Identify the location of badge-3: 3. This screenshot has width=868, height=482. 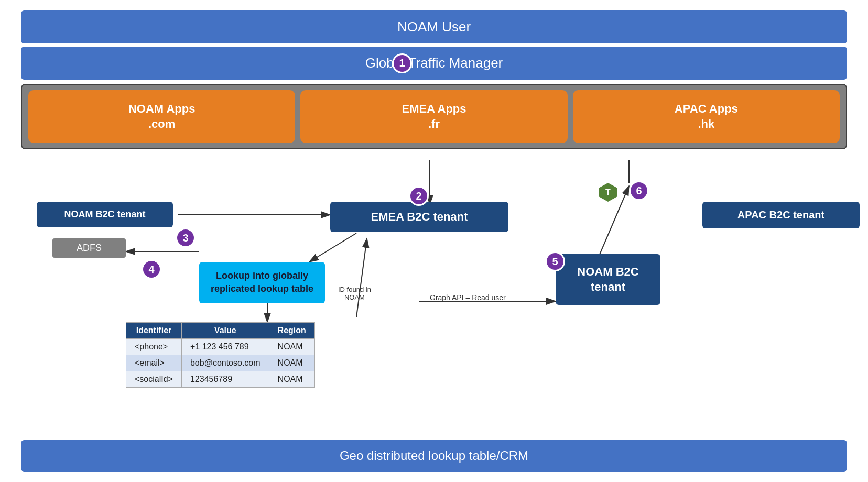
(186, 238).